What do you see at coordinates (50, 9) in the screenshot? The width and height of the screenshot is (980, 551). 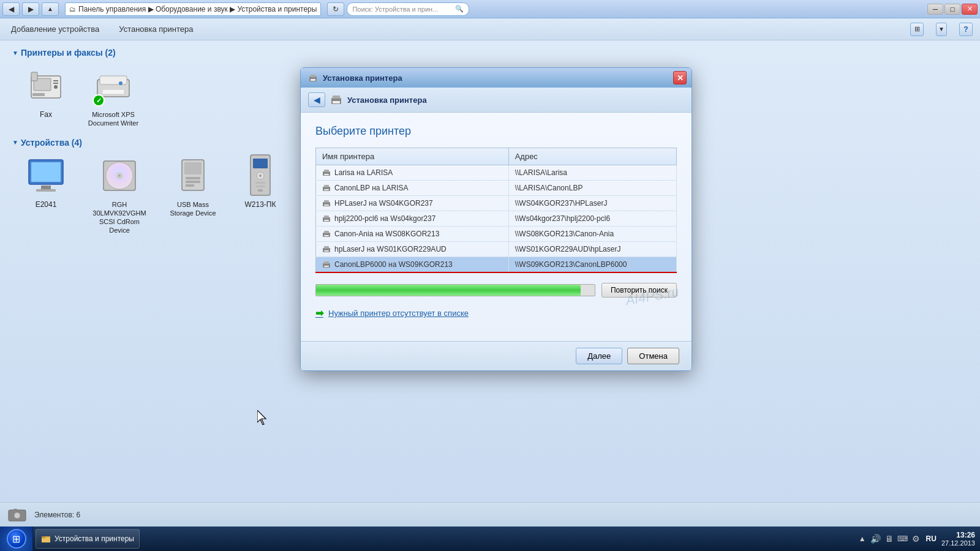 I see `up-button: ▲` at bounding box center [50, 9].